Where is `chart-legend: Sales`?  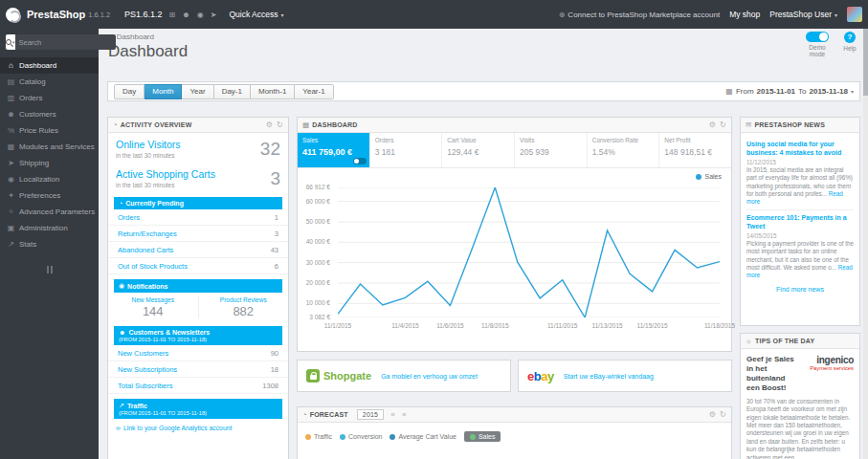
chart-legend: Sales is located at coordinates (708, 176).